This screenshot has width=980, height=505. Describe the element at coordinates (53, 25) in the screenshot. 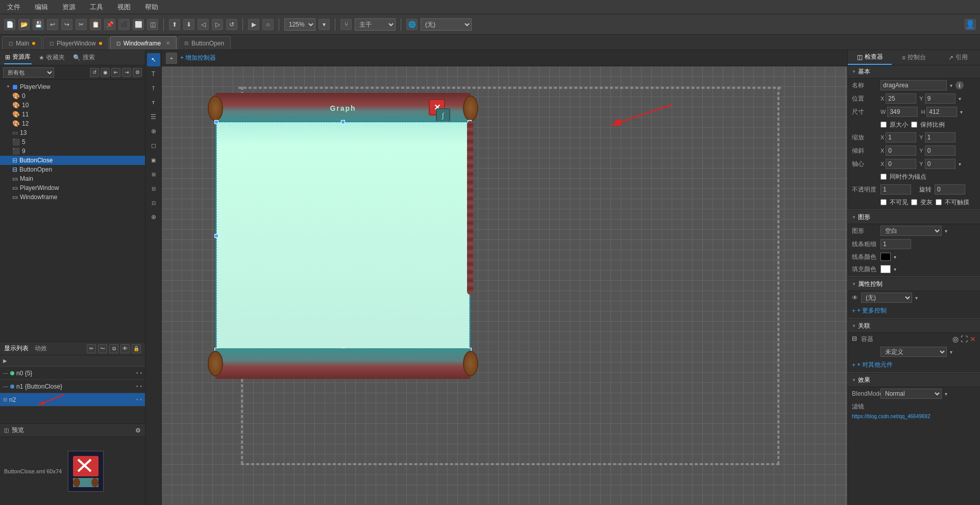

I see `undo-btn: ↩` at that location.